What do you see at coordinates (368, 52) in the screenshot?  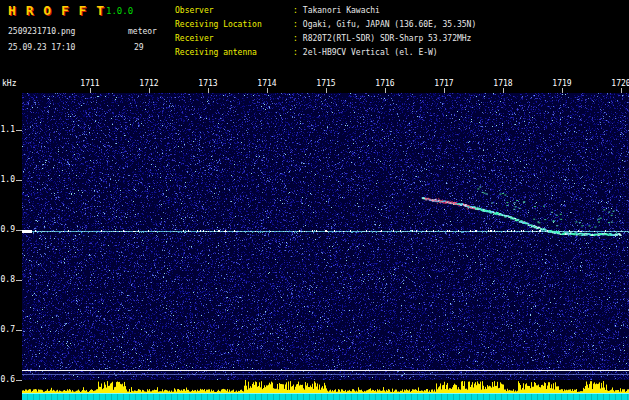 I see `field-value: 2el-HB9CV Vertical (el. E-W)` at bounding box center [368, 52].